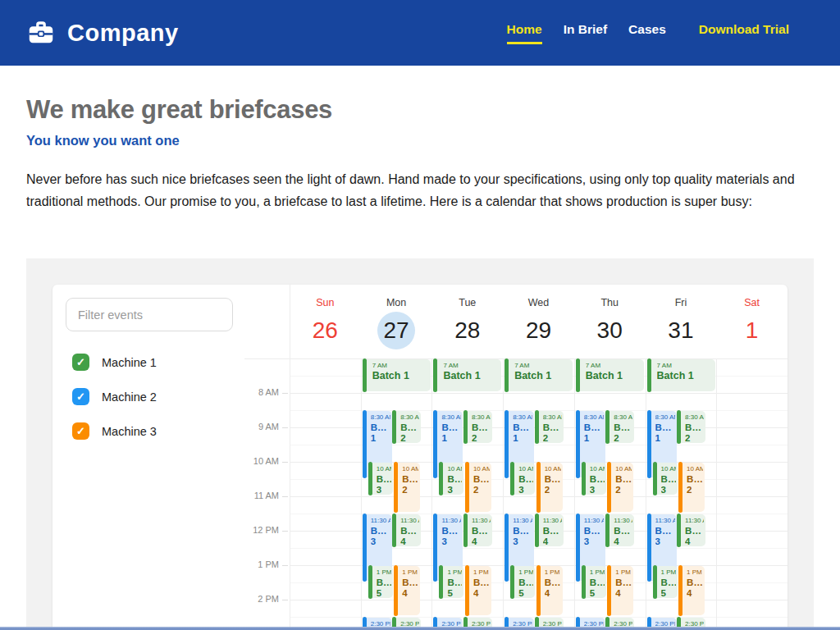 The height and width of the screenshot is (630, 840). What do you see at coordinates (130, 363) in the screenshot?
I see `machine-1-label: Machine 1` at bounding box center [130, 363].